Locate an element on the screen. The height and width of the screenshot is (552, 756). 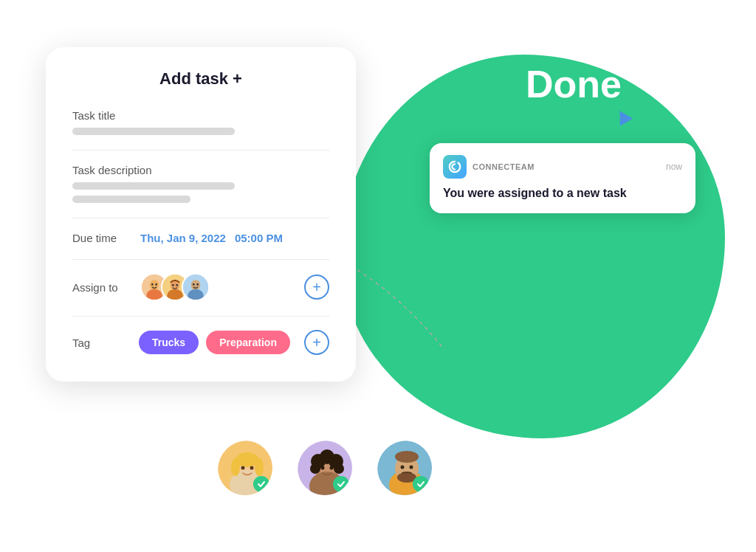
task-description-line2 is located at coordinates (131, 199).